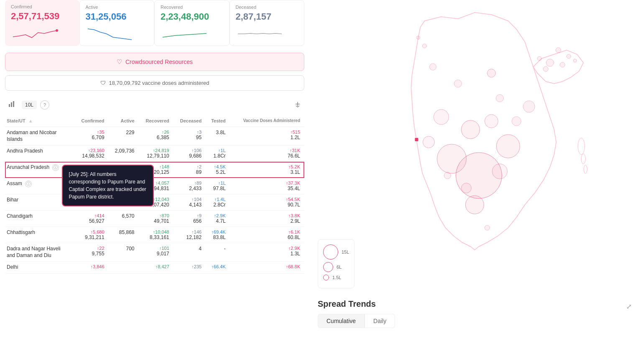 This screenshot has width=640, height=364. I want to click on header-state: State/UT ▲, so click(40, 121).